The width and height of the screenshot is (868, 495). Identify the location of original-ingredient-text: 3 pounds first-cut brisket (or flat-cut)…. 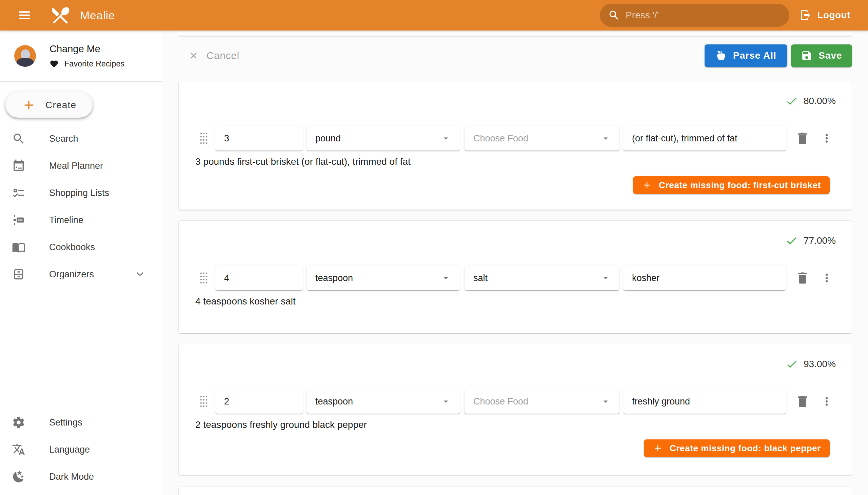
(303, 162).